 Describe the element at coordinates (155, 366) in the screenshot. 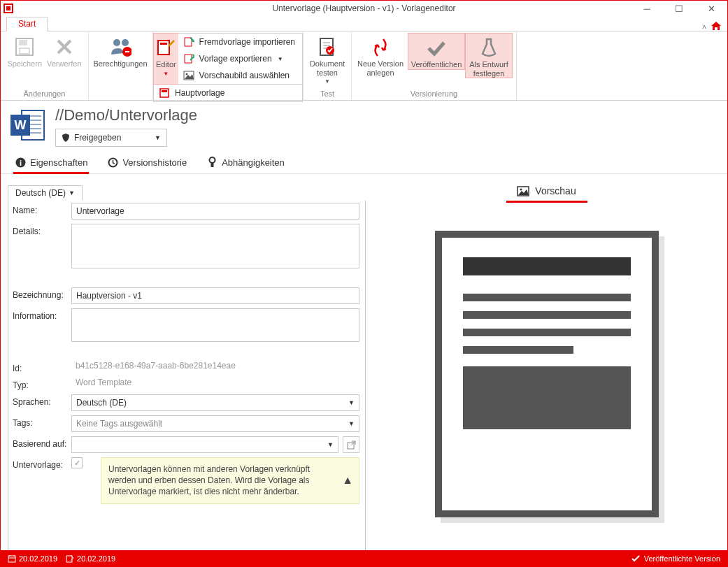

I see `id-value: b41c5128-e168-49a7-aaab-6be281e14eae` at that location.